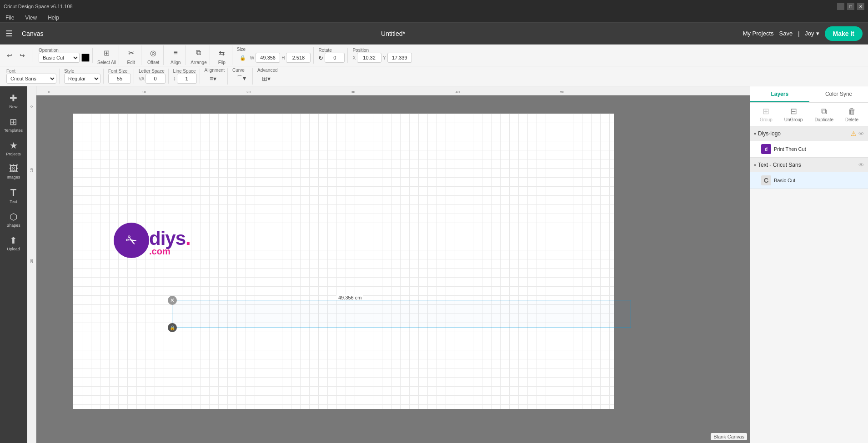  What do you see at coordinates (852, 114) in the screenshot?
I see `delete-button: 🗑 Delete` at bounding box center [852, 114].